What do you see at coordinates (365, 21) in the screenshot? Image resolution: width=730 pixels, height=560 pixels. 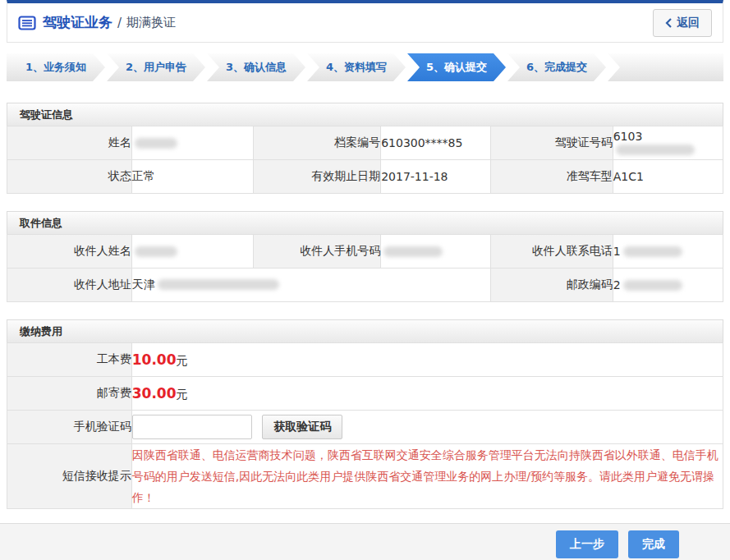 I see `page-header: 驾驶证业务 / 期满换证 返回` at bounding box center [365, 21].